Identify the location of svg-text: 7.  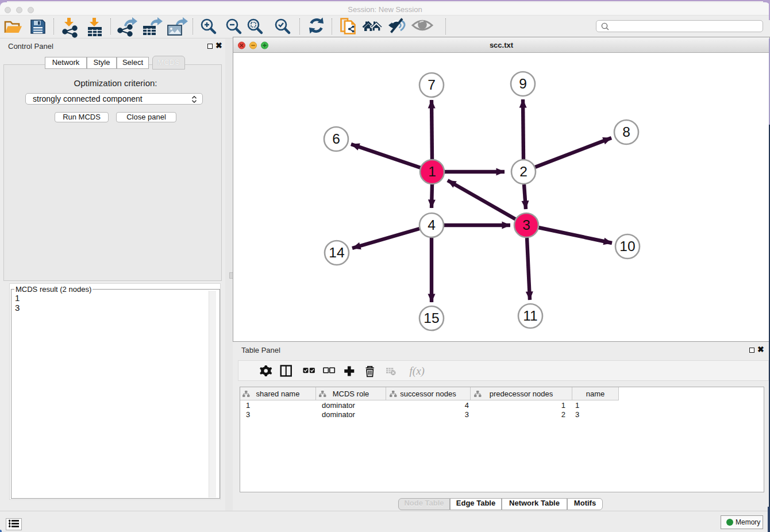
(432, 85).